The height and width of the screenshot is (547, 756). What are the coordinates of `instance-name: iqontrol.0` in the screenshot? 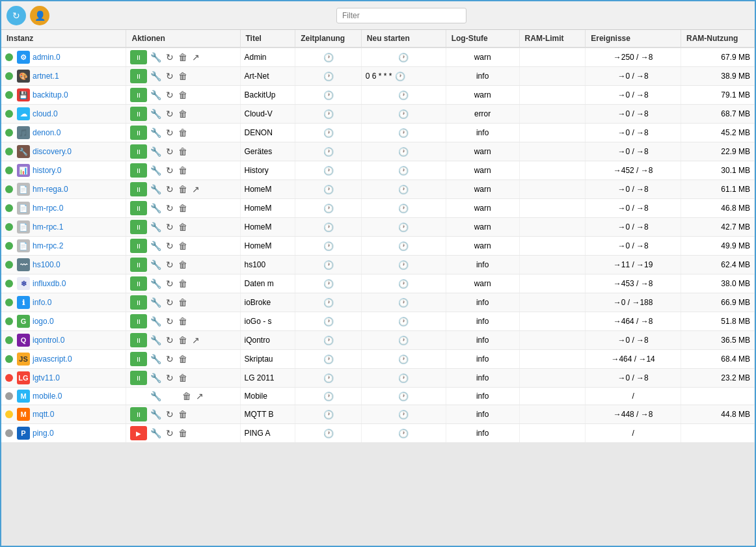 It's located at (48, 340).